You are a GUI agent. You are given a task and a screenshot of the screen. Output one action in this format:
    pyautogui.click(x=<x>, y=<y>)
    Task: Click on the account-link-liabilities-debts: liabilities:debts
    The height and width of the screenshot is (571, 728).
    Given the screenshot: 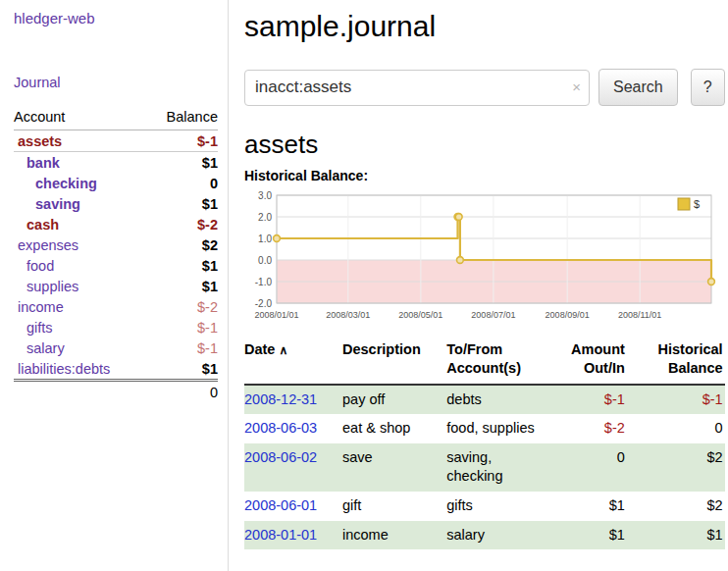 What is the action you would take?
    pyautogui.click(x=64, y=369)
    